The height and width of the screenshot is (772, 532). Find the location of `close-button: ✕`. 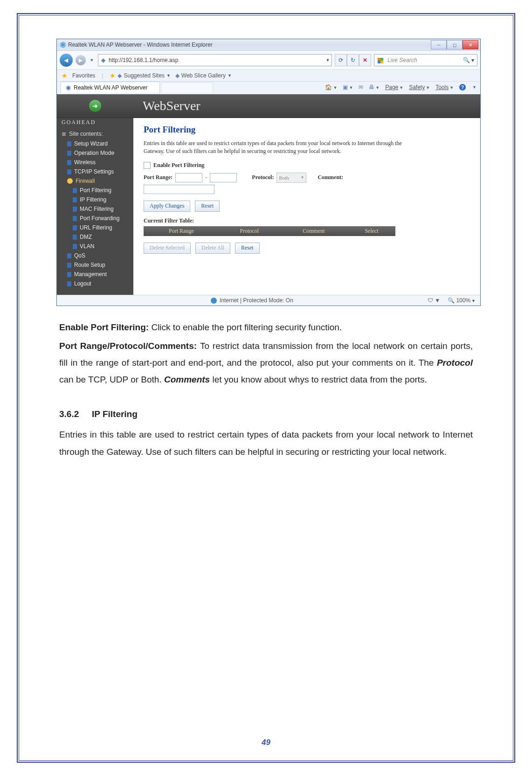

close-button: ✕ is located at coordinates (470, 45).